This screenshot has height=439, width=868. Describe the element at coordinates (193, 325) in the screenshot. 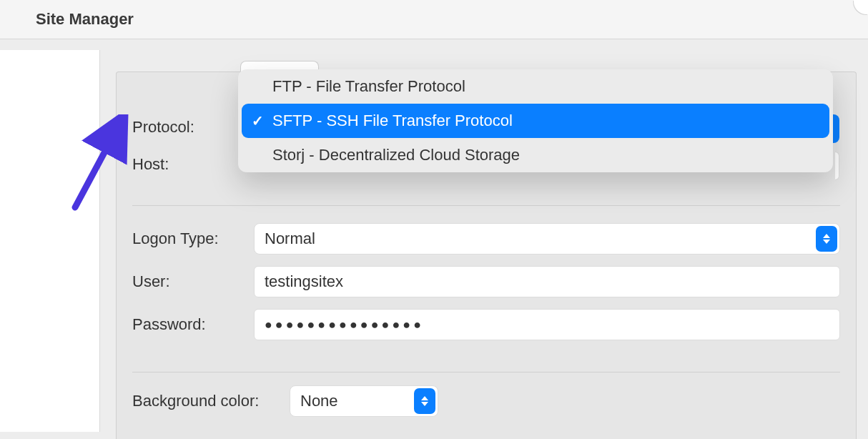

I see `password-label: Password:` at that location.